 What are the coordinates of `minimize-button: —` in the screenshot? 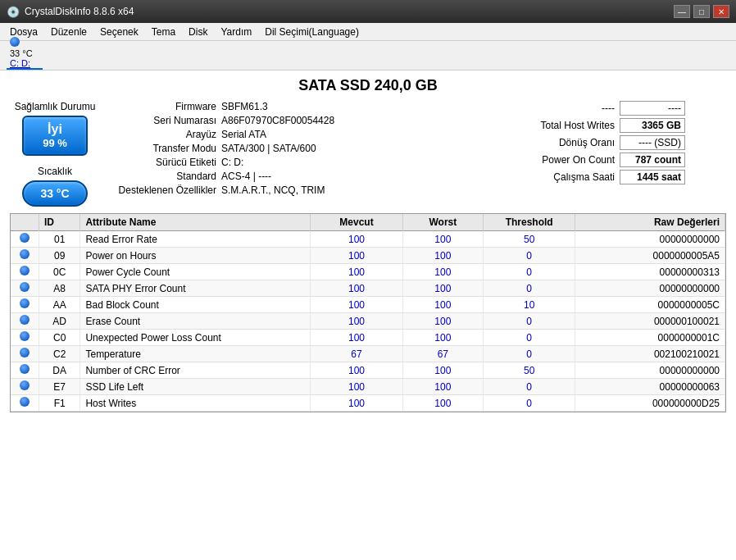 It's located at (682, 11).